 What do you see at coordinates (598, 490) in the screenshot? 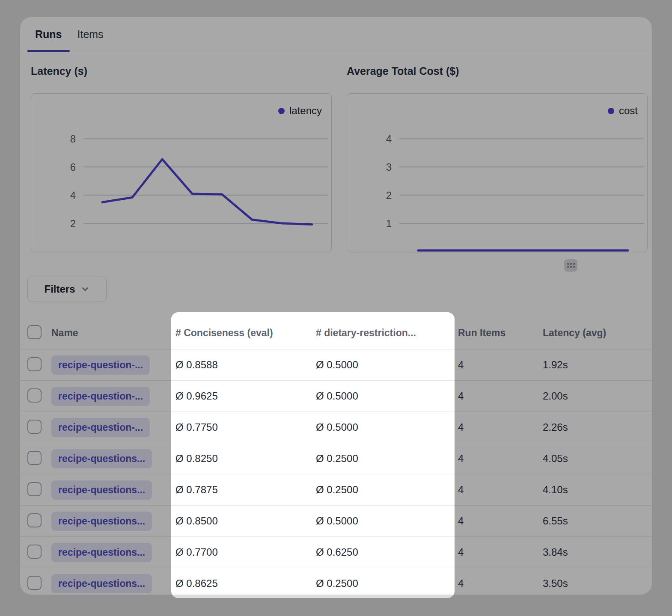
I see `latency-avg-cell: 4.10s` at bounding box center [598, 490].